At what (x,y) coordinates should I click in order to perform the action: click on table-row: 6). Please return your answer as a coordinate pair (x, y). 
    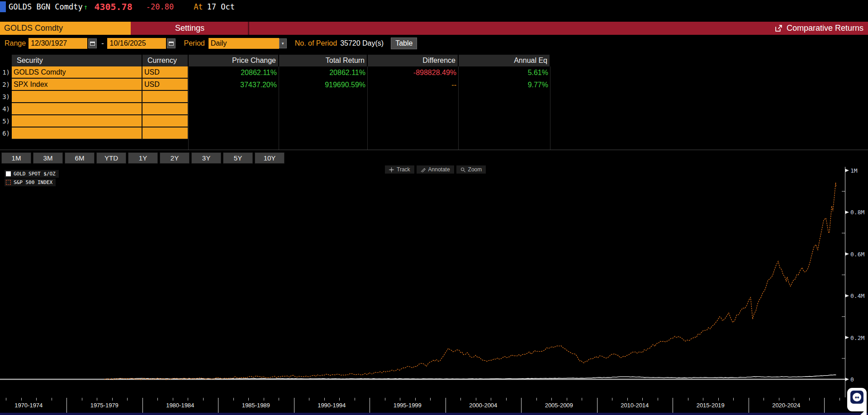
    Looking at the image, I should click on (275, 134).